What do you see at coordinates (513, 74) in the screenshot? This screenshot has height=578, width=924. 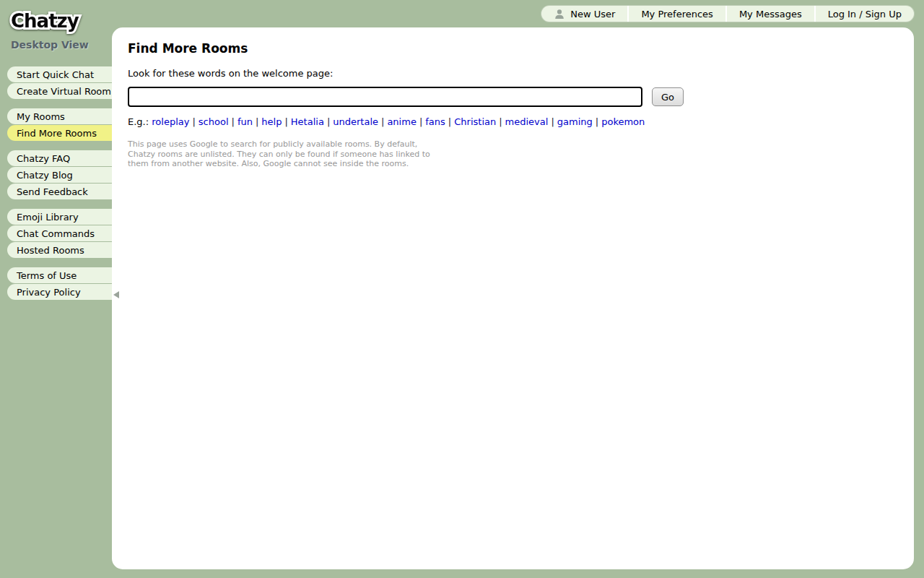 I see `search-label: Look for these words on the welcome page…` at bounding box center [513, 74].